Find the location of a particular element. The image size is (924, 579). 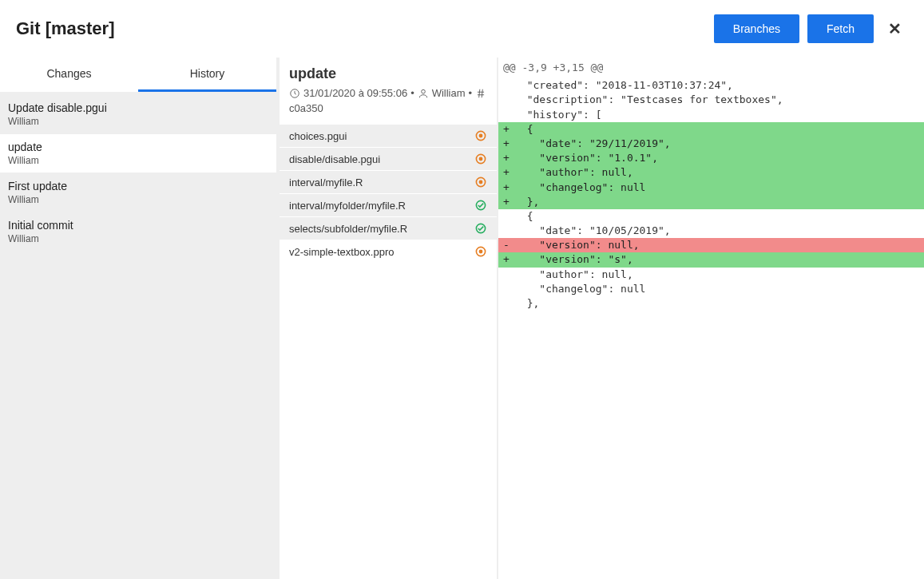

diff-hunk-header: @@ -3,9 +3,15 @@ is located at coordinates (711, 68).